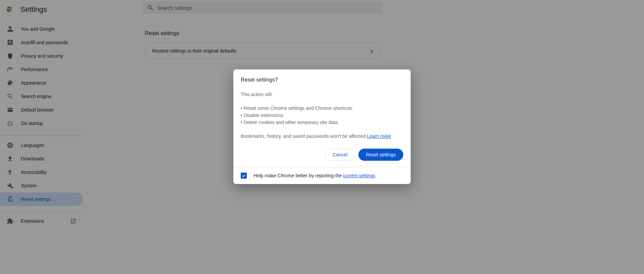 Image resolution: width=644 pixels, height=274 pixels. What do you see at coordinates (322, 127) in the screenshot?
I see `reset-settings-dialog: Reset settings? This action will` at bounding box center [322, 127].